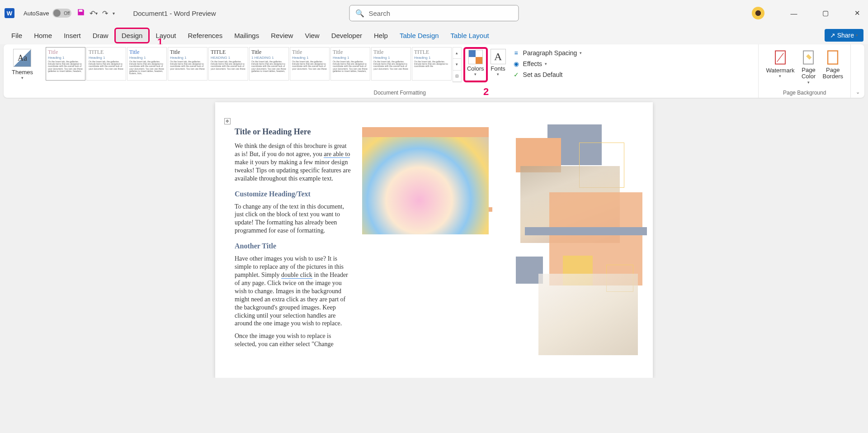 The height and width of the screenshot is (433, 868). Describe the element at coordinates (294, 132) in the screenshot. I see `doc-title-heading: Title or Heading Here` at that location.